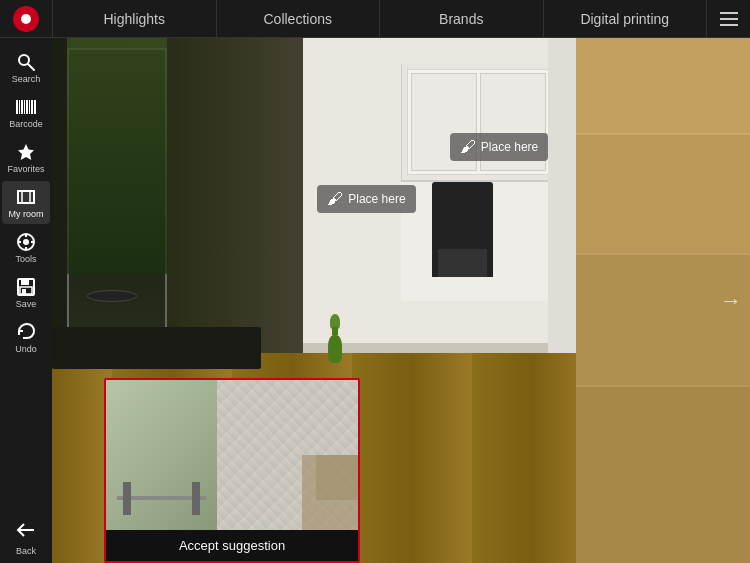 The height and width of the screenshot is (563, 750). Describe the element at coordinates (26, 124) in the screenshot. I see `sidebar-label-barcode: Barcode` at that location.